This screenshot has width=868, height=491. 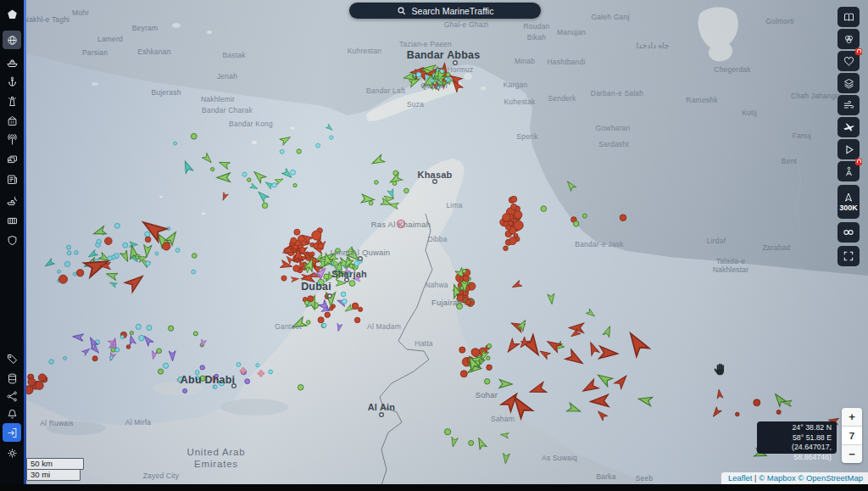 What do you see at coordinates (776, 478) in the screenshot?
I see `attribution-link: © Mapbox` at bounding box center [776, 478].